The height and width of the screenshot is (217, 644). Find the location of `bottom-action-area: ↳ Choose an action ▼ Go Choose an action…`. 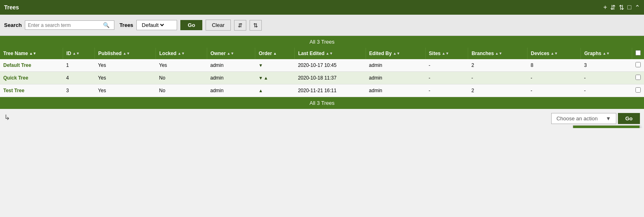

bottom-action-area: ↳ Choose an action ▼ Go Choose an action… is located at coordinates (322, 118).